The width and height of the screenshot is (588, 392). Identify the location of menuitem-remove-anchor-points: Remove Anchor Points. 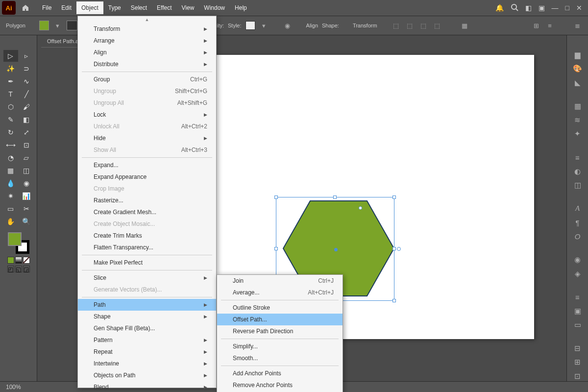
(280, 385).